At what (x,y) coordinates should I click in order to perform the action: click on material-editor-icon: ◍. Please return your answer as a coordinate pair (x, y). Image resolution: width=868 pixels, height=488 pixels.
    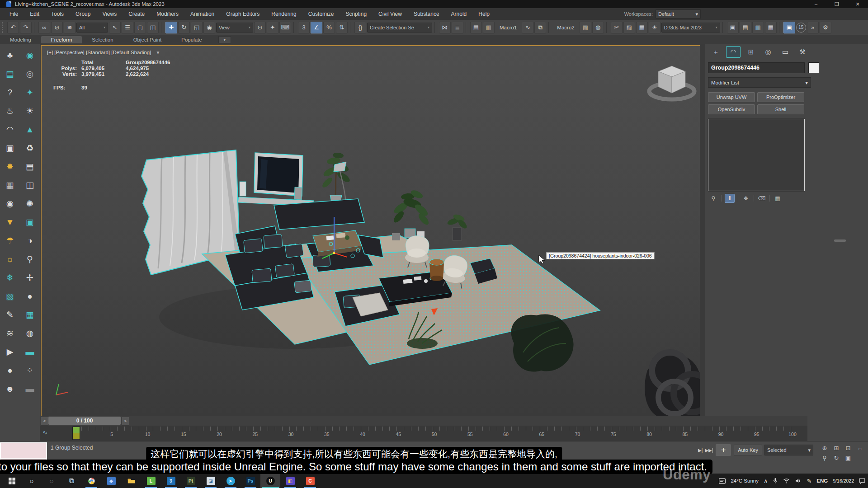
    Looking at the image, I should click on (598, 28).